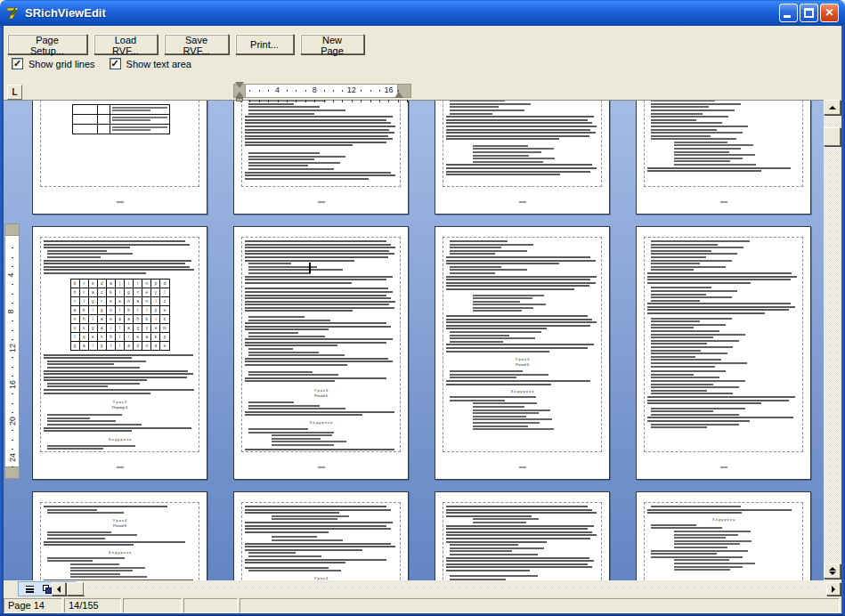  Describe the element at coordinates (59, 589) in the screenshot. I see `scroll-left-button` at that location.